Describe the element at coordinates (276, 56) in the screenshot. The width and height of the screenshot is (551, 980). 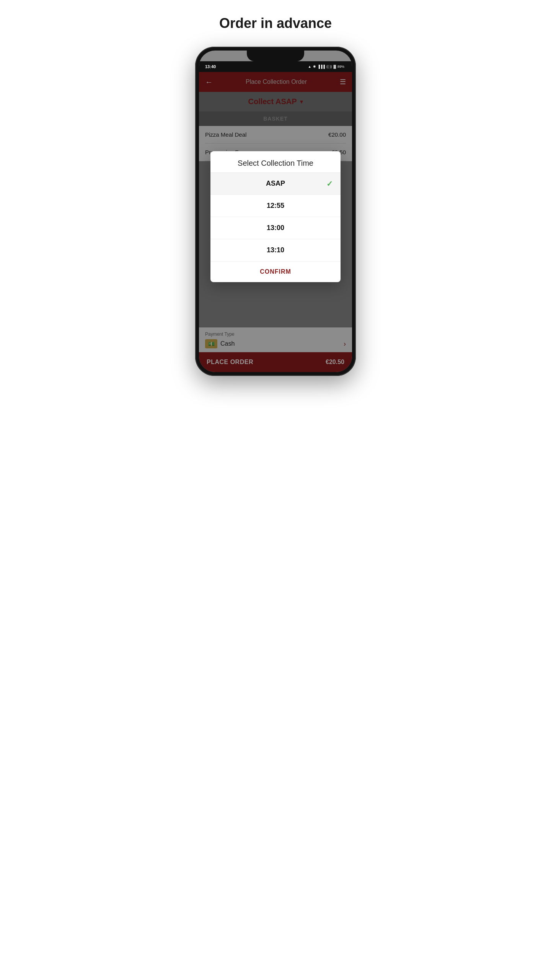
I see `notch` at that location.